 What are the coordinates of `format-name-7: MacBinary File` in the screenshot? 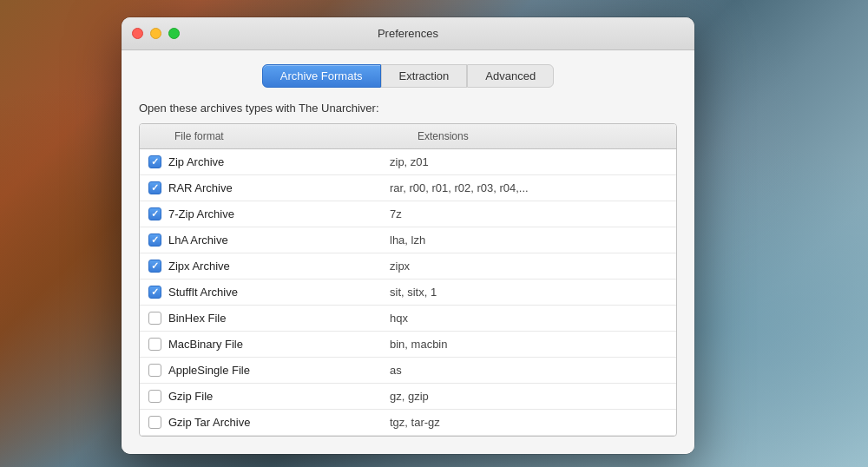 It's located at (206, 344).